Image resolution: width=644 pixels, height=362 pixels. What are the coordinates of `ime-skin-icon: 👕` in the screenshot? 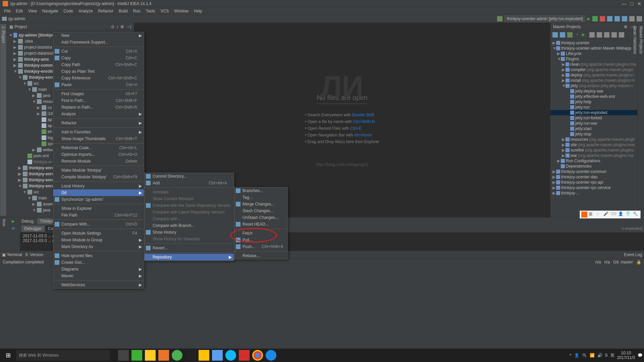 It's located at (629, 215).